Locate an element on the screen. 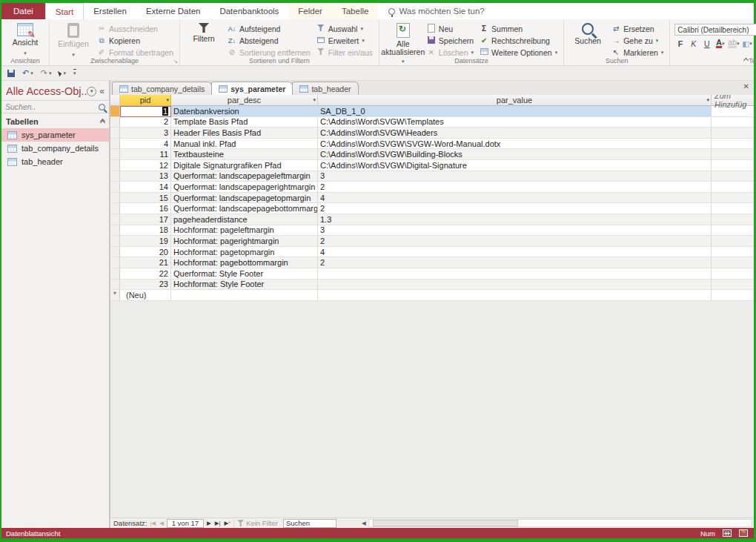  sort-descending-button: Z↓ Absteigend is located at coordinates (269, 40).